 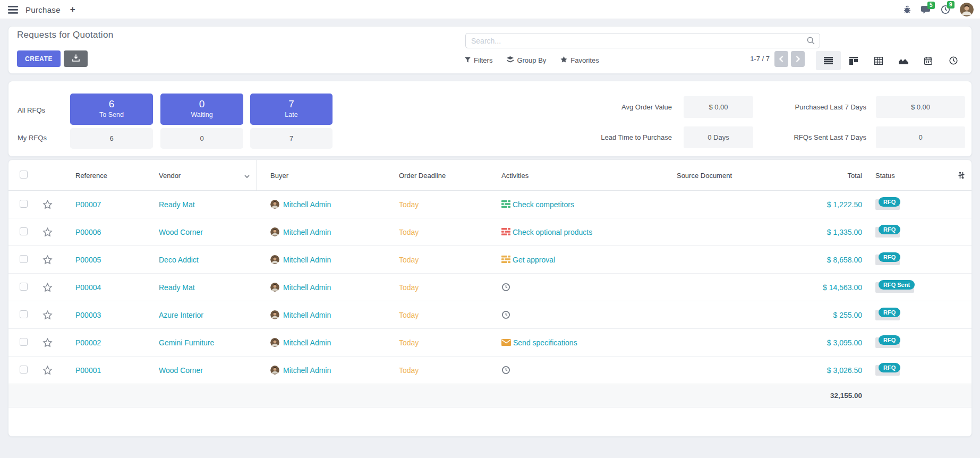 I want to click on buyer-avatar, so click(x=275, y=342).